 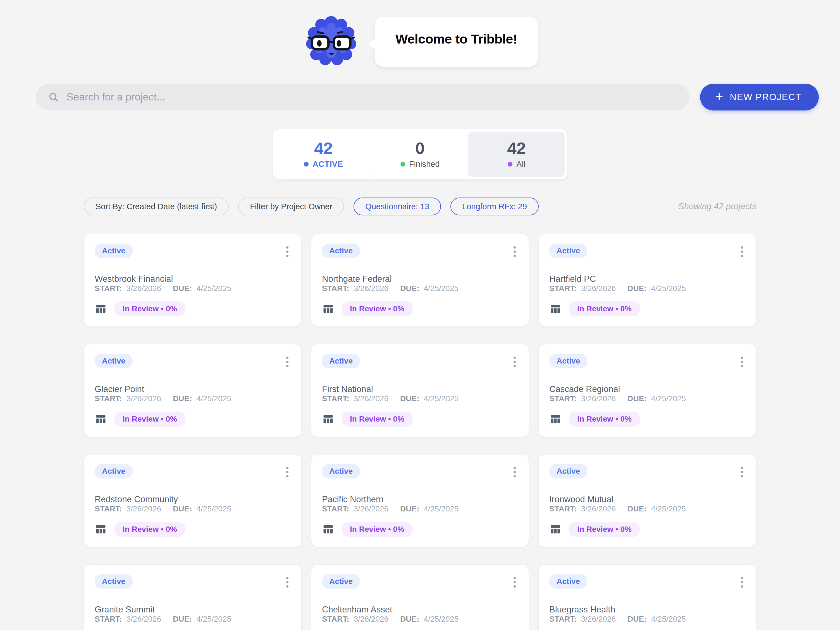 I want to click on stat-finished-value: 0, so click(x=420, y=148).